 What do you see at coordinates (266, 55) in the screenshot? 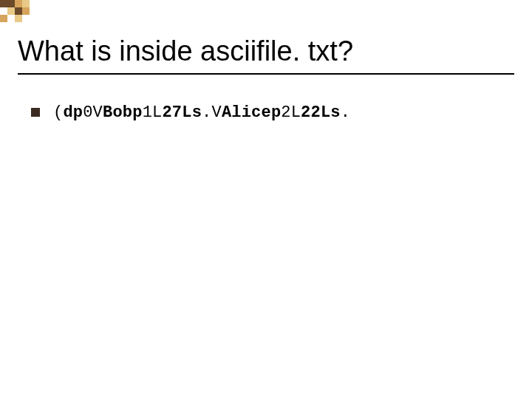
I see `title-area: What is inside asciifile. txt?` at bounding box center [266, 55].